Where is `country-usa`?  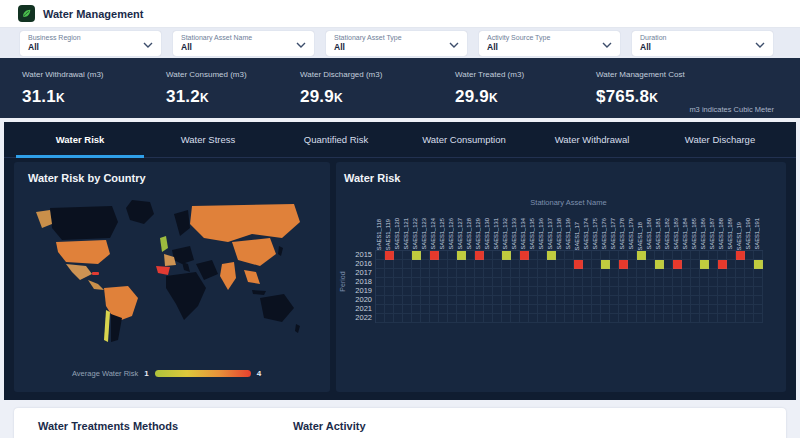 country-usa is located at coordinates (83, 252).